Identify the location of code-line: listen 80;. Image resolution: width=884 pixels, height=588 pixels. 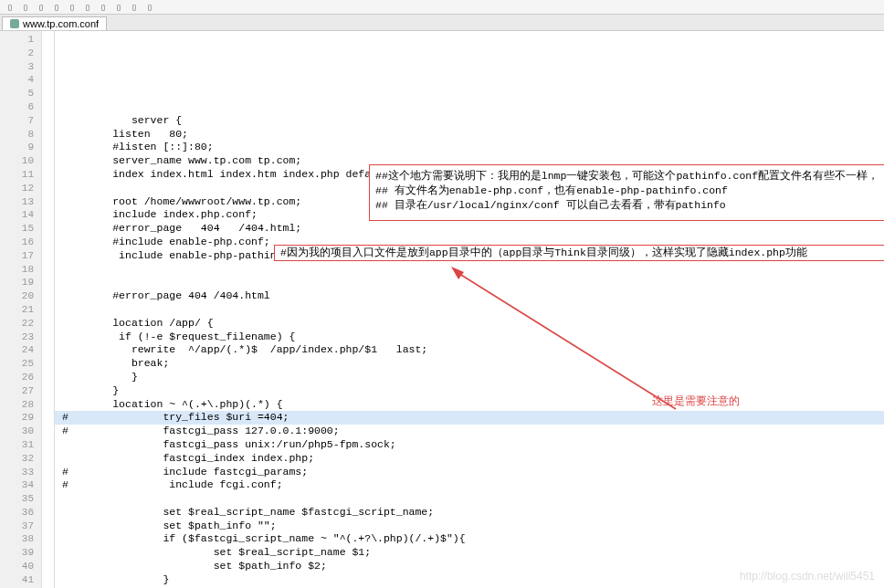
(469, 135).